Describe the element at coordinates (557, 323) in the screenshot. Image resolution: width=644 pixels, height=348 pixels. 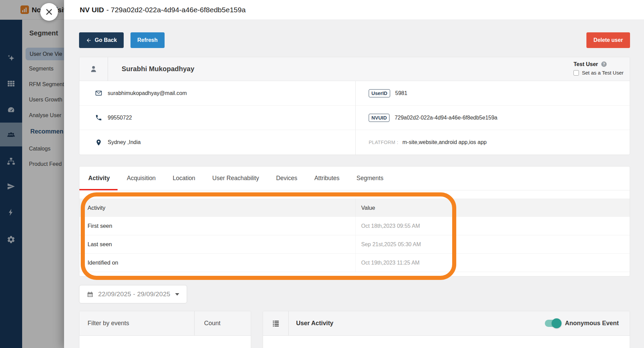
I see `toggle-knob` at that location.